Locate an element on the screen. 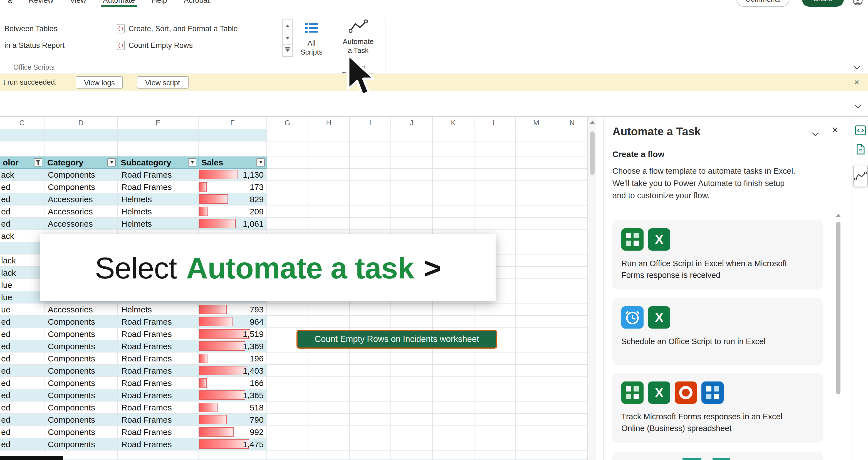  all-scripts-button: All Scripts is located at coordinates (311, 43).